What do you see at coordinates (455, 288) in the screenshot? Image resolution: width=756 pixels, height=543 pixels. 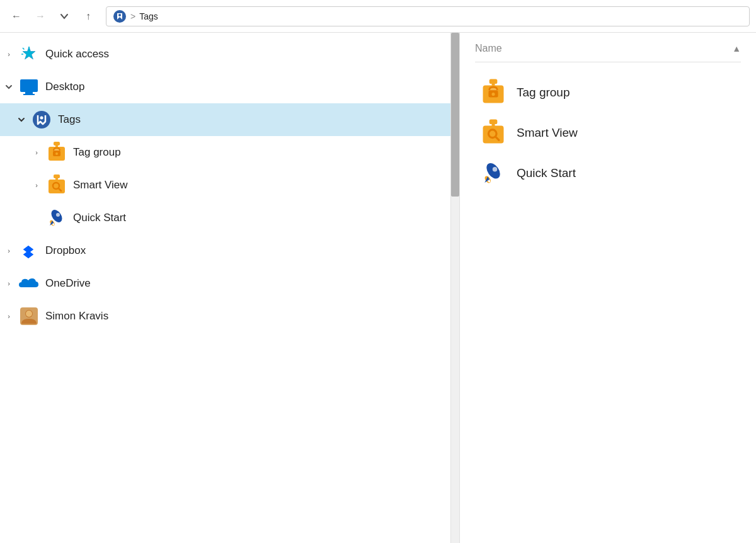 I see `sidebar-scrollbar: ▲` at bounding box center [455, 288].